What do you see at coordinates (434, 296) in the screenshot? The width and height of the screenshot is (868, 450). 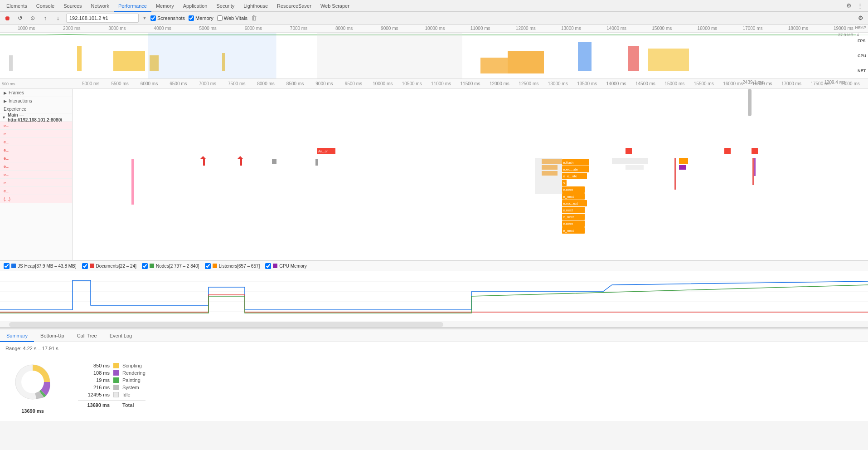 I see `memory-chart` at bounding box center [434, 296].